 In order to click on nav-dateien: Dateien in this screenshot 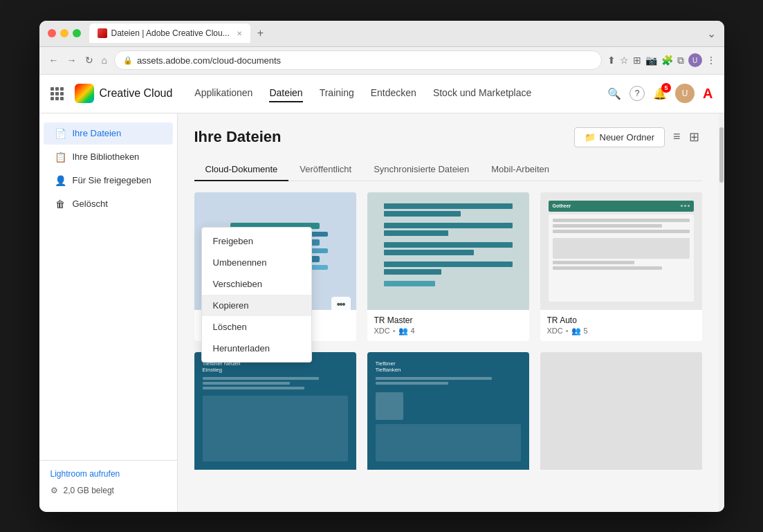, I will do `click(286, 93)`.